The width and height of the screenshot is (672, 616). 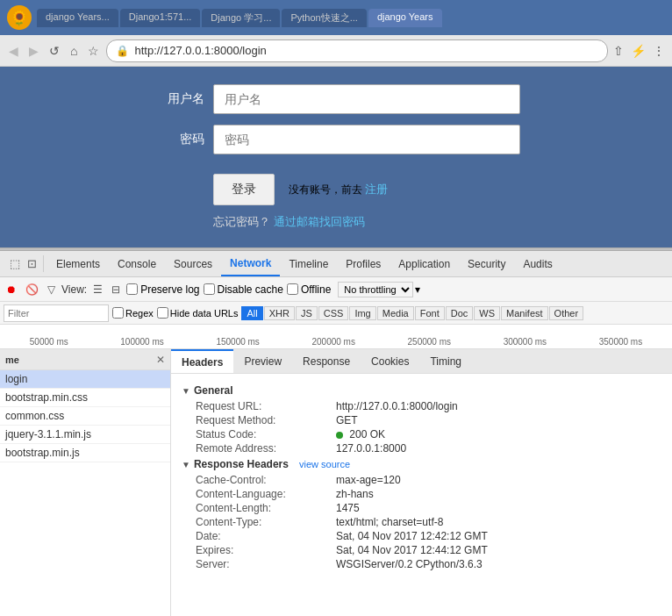 What do you see at coordinates (49, 342) in the screenshot?
I see `timeline-label-1: 50000 ms` at bounding box center [49, 342].